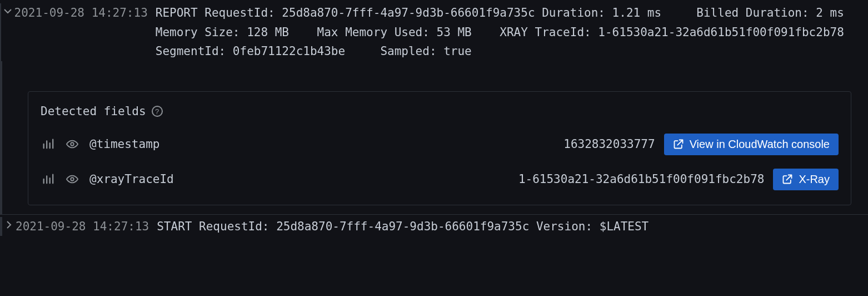 This screenshot has width=868, height=296. Describe the element at coordinates (157, 111) in the screenshot. I see `help-icon: ?` at that location.